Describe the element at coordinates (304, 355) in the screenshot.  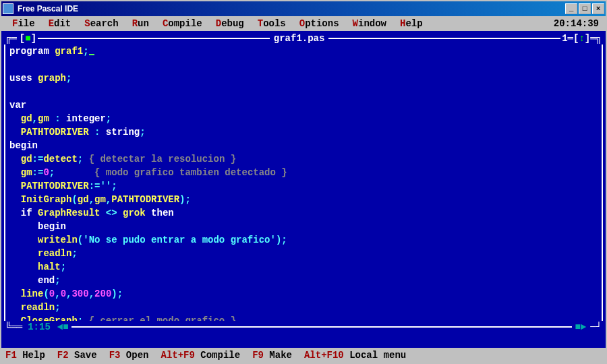
I see `status-bar: F1 Help F2 Save F3 Open Alt+F9 Compile F…` at that location.